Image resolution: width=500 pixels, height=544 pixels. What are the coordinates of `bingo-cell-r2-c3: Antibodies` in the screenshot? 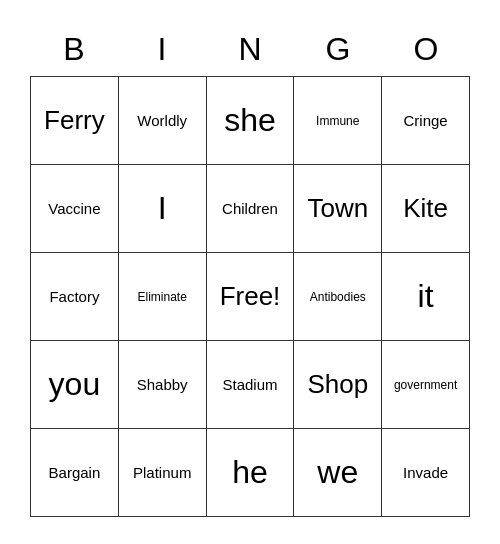 It's located at (338, 297).